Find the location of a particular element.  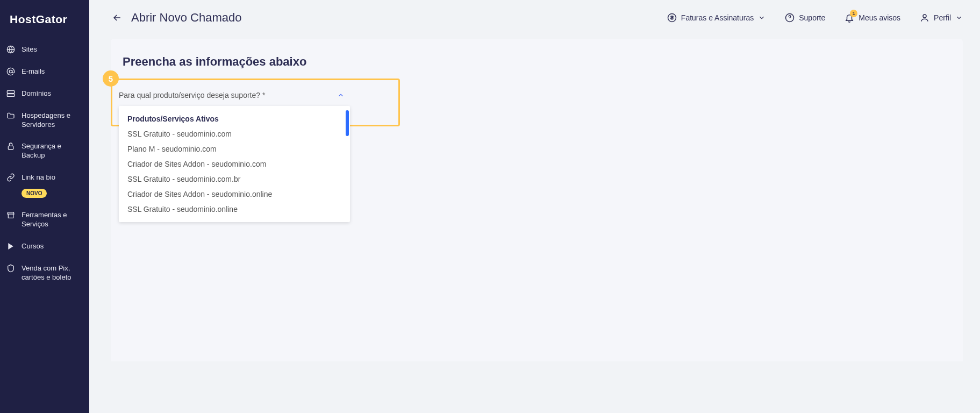

dropdown-option: SSL Gratuito - seudominio.com is located at coordinates (234, 134).